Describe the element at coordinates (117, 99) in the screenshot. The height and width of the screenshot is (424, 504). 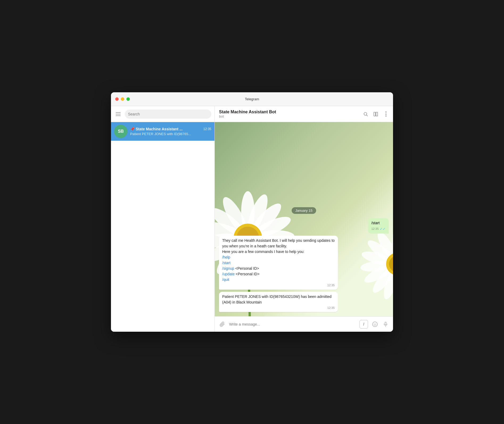
I see `close-button` at that location.